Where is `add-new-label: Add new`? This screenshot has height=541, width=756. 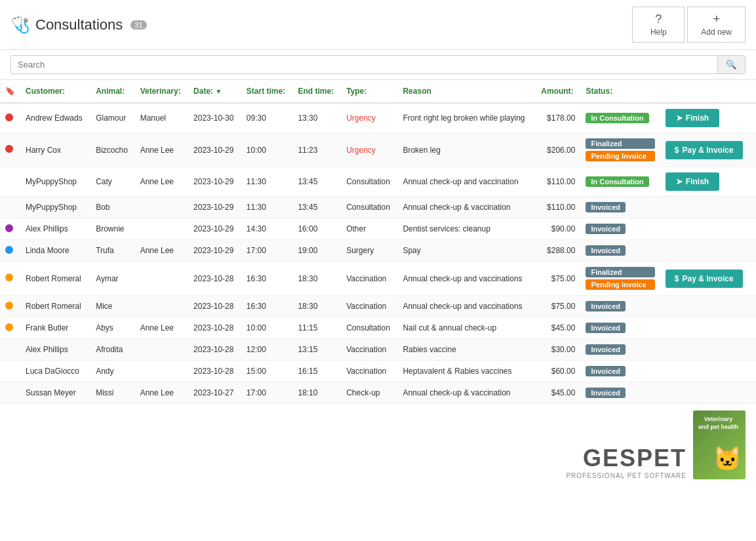 add-new-label: Add new is located at coordinates (716, 32).